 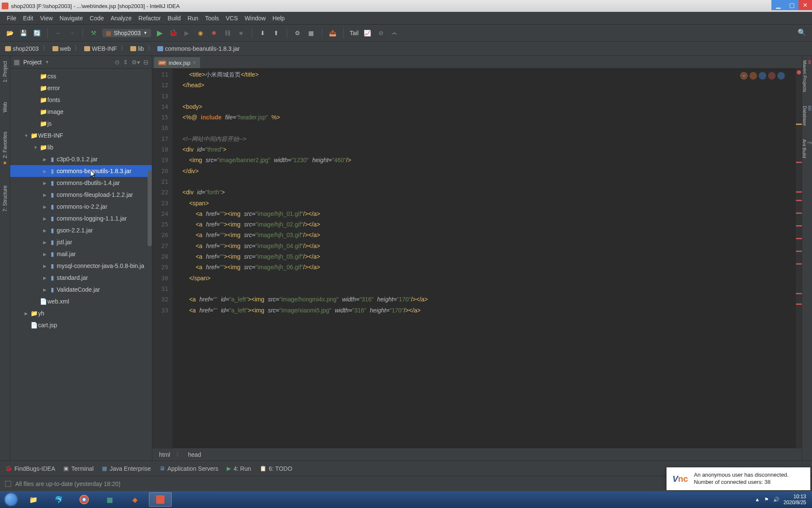 What do you see at coordinates (276, 469) in the screenshot?
I see `btool-todo: 📋6: TODO` at bounding box center [276, 469].